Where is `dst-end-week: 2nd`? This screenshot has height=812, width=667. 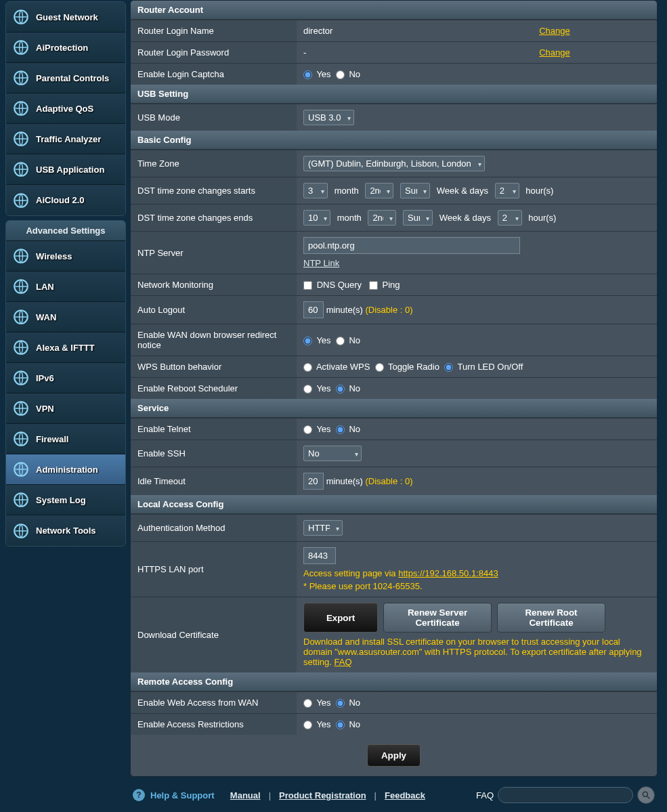 dst-end-week: 2nd is located at coordinates (382, 218).